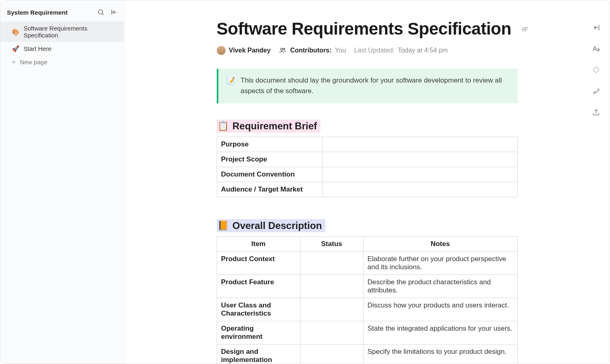 This screenshot has height=364, width=610. I want to click on updated-label: Last Updated:, so click(375, 50).